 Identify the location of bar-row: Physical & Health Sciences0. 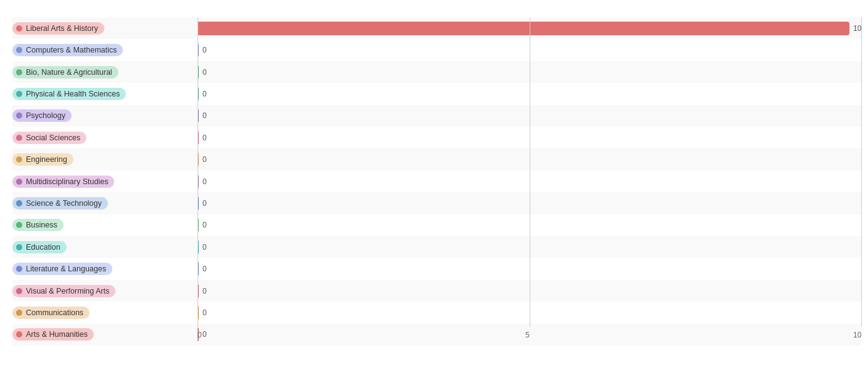
(437, 94).